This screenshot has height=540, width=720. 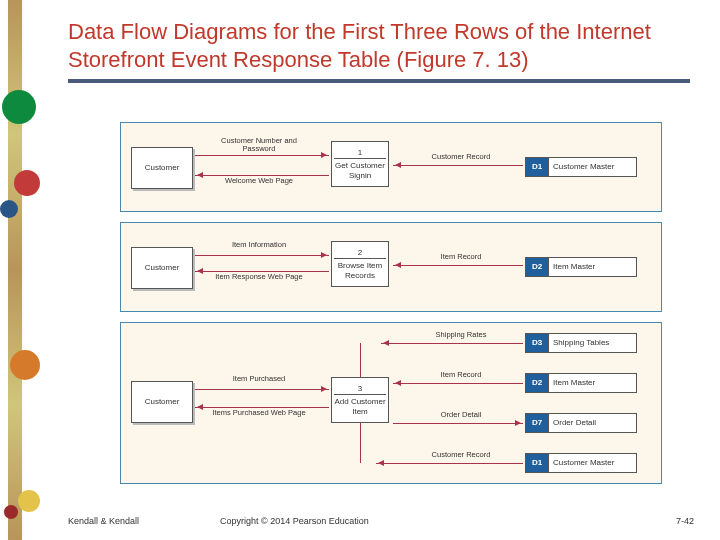 What do you see at coordinates (360, 406) in the screenshot?
I see `process-name: Add Customer Item` at bounding box center [360, 406].